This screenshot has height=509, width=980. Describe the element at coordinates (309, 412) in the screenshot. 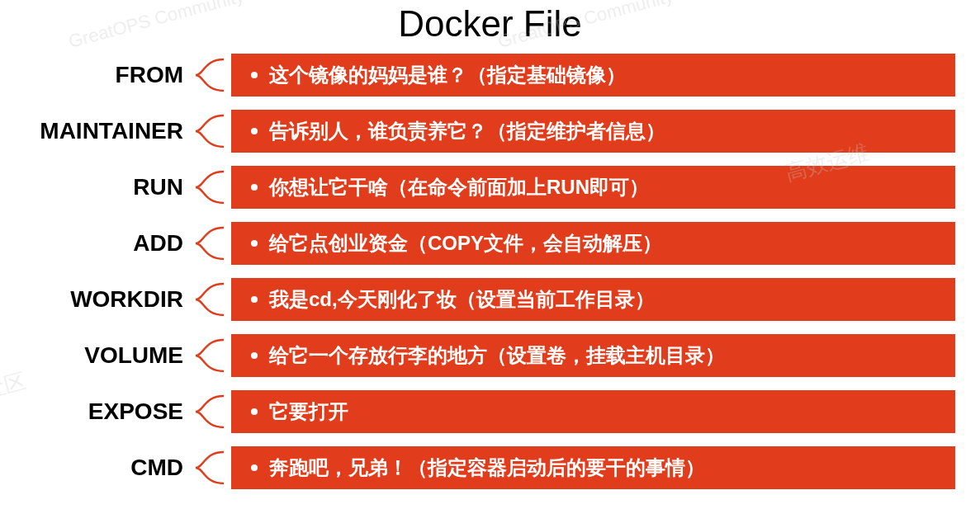

I see `desc-text: 它要打开` at that location.